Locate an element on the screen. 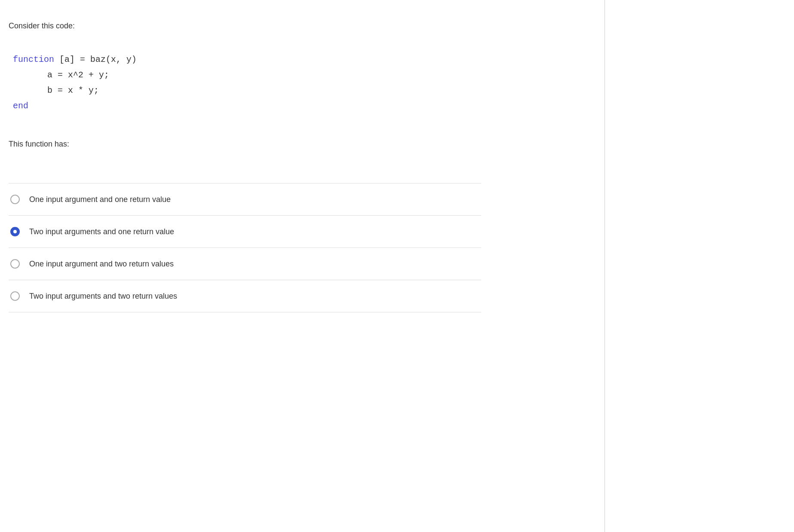 The height and width of the screenshot is (532, 794). consider-text: Consider this code: is located at coordinates (245, 26).